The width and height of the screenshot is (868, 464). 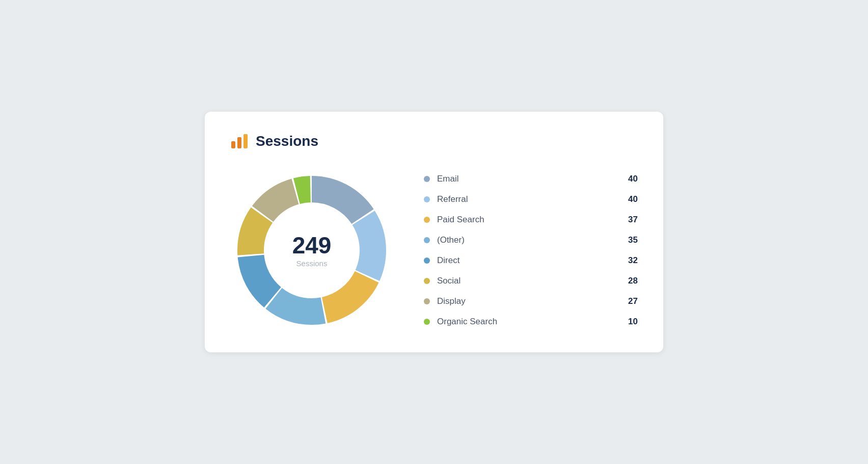 What do you see at coordinates (312, 250) in the screenshot?
I see `donut-chart: 249 Sessions` at bounding box center [312, 250].